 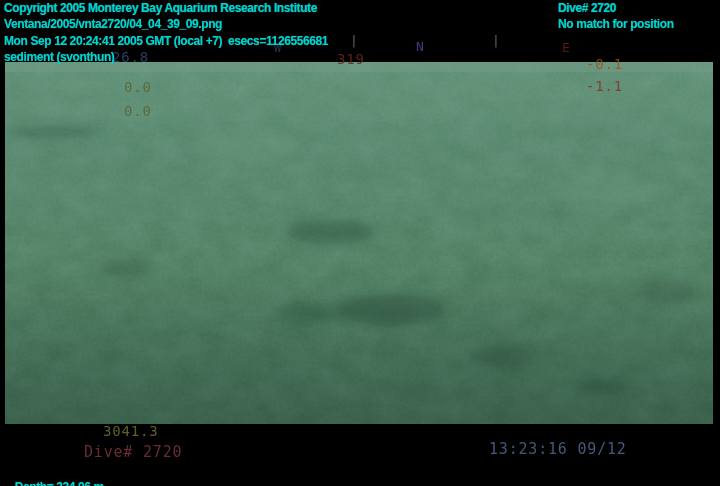 What do you see at coordinates (496, 40) in the screenshot?
I see `hud-compass-tick-right: |` at bounding box center [496, 40].